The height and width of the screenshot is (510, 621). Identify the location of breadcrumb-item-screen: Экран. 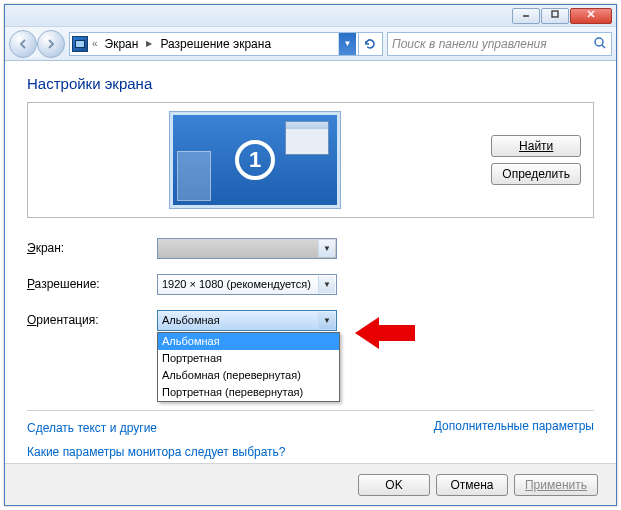
(122, 44).